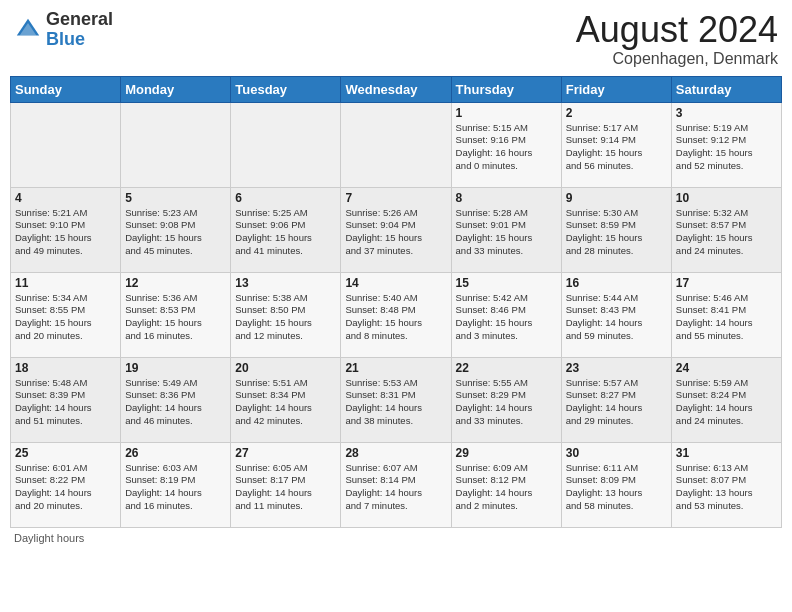 This screenshot has height=612, width=792. I want to click on col-header-friday: Friday, so click(616, 89).